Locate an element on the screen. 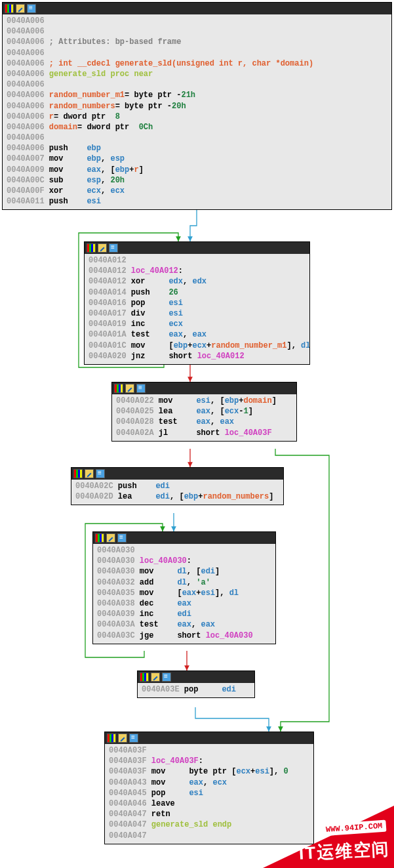 This screenshot has height=868, width=394. disasm-block-loc-40a03f: 0040A03F 0040A03F loc_40A03F: 0040A03F m… is located at coordinates (209, 788).